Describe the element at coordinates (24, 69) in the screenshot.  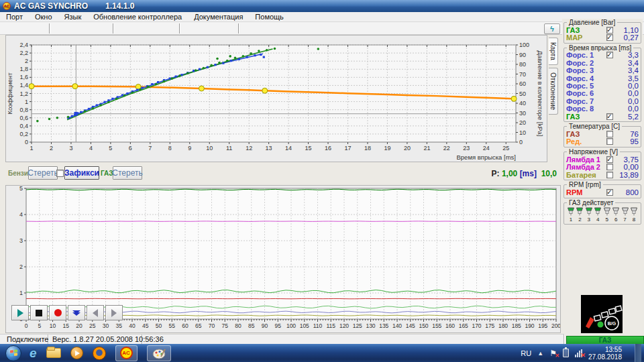
I see `svg-text: 1,8` at that location.